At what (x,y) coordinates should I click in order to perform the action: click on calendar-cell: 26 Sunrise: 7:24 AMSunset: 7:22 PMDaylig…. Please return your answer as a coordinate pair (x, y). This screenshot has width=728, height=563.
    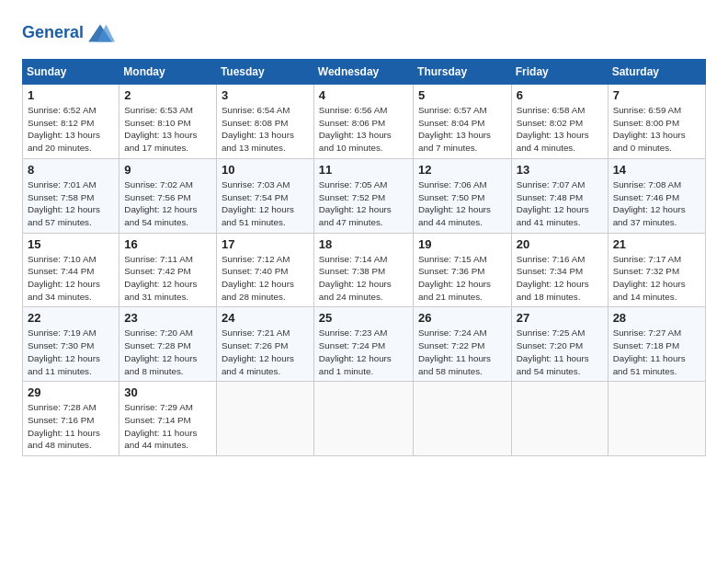
    Looking at the image, I should click on (463, 344).